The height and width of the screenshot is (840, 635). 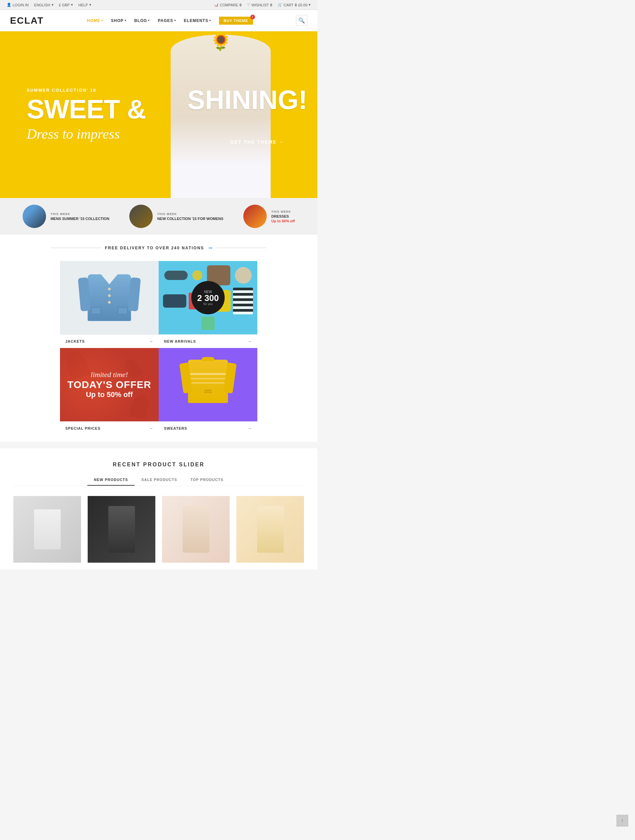 I want to click on hero-banner: 🌻 SUMMER COLLECTION' 16 SWEET & Dress to…, so click(x=159, y=115).